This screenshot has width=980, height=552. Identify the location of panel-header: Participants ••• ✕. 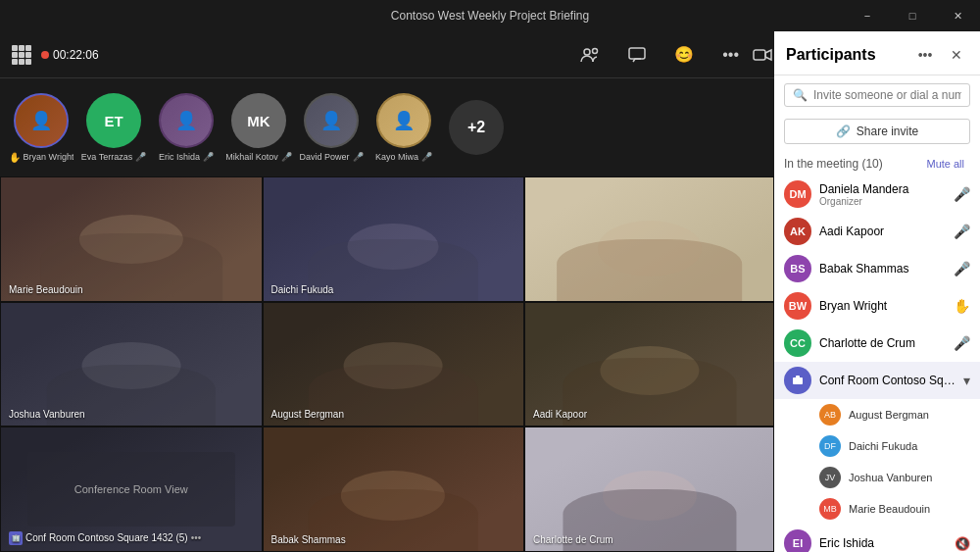
(877, 53).